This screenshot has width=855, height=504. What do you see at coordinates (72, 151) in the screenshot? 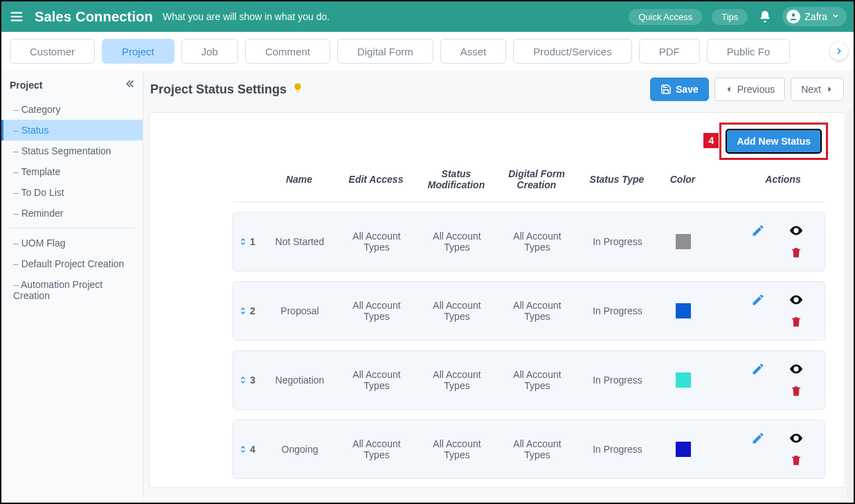
I see `sidebar-item-status-segmentation: Status Segmentation` at bounding box center [72, 151].